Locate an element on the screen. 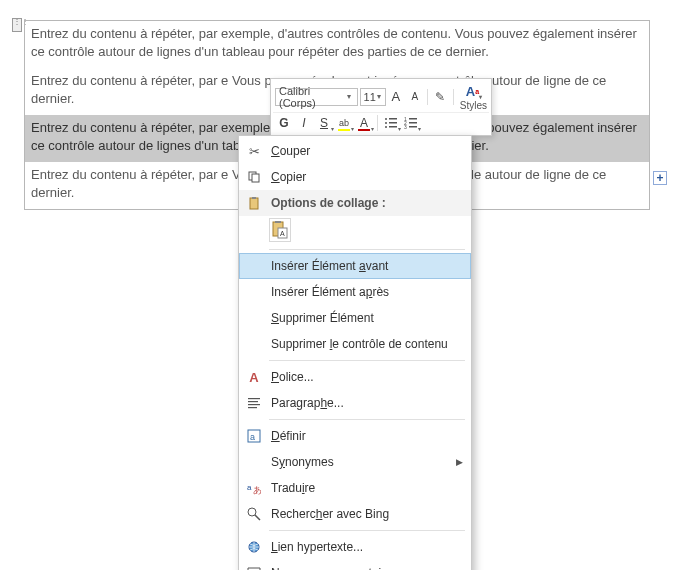  define-icon: a is located at coordinates (254, 436).